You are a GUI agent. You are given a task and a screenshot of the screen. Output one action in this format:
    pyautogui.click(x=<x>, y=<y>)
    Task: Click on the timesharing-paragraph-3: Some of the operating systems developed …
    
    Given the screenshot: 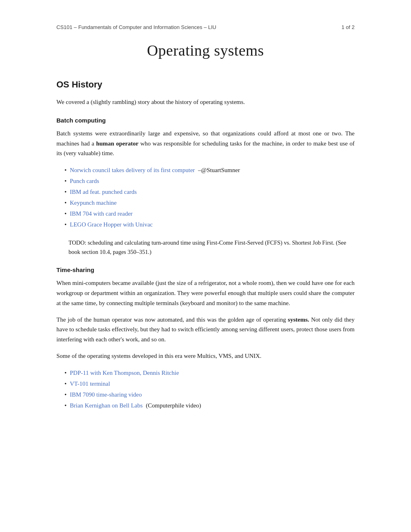 What is the action you would take?
    pyautogui.click(x=206, y=356)
    